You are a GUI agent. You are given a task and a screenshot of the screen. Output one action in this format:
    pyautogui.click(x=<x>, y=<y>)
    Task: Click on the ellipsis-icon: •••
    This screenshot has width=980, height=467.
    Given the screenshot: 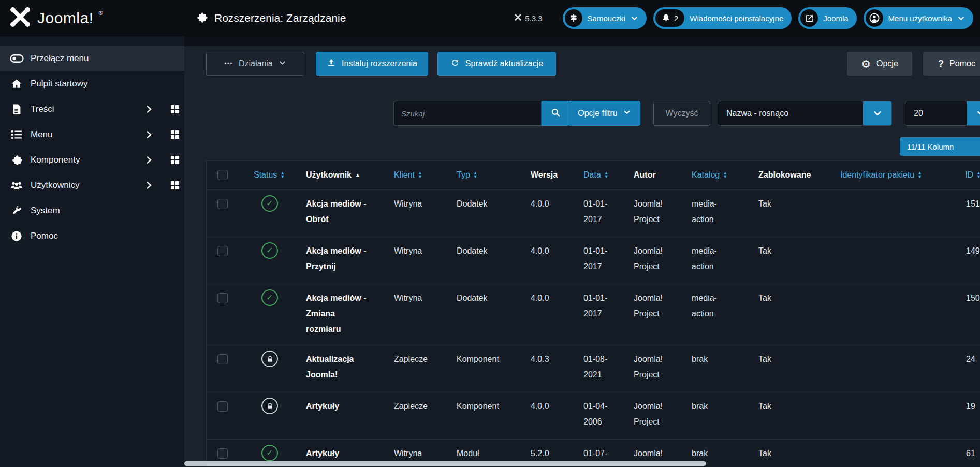 What is the action you would take?
    pyautogui.click(x=229, y=63)
    